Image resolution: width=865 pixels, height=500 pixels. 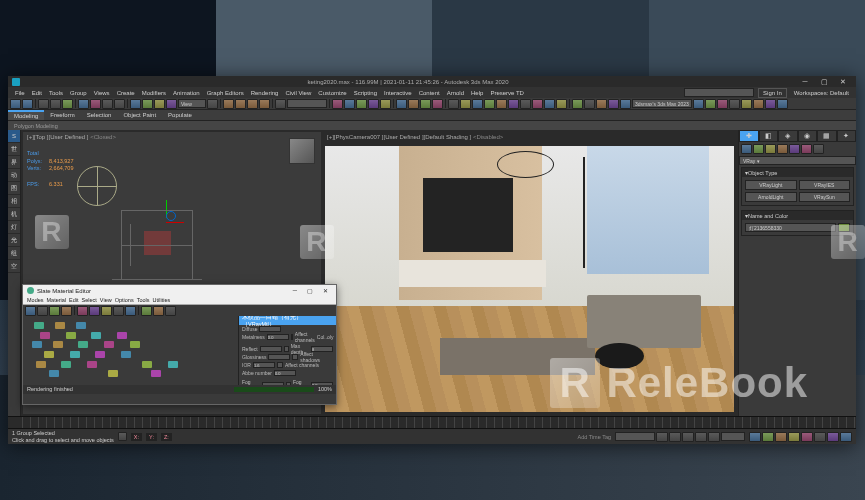 What do you see at coordinates (847, 136) in the screenshot?
I see `utilities-tab: ✦` at bounding box center [847, 136].